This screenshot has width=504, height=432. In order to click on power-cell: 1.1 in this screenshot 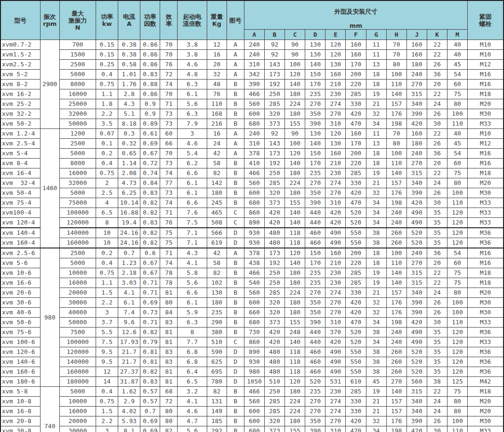, I will do `click(107, 283)`.